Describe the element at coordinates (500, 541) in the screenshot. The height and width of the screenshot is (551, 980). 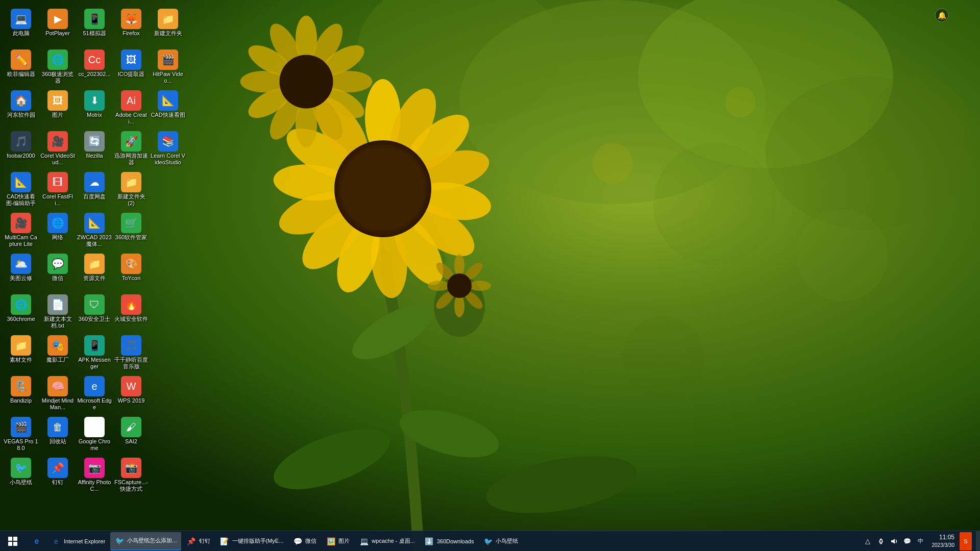
I see `taskbar-item-xn-wallpaper2-task: 🐦 小鸟壁纸` at that location.